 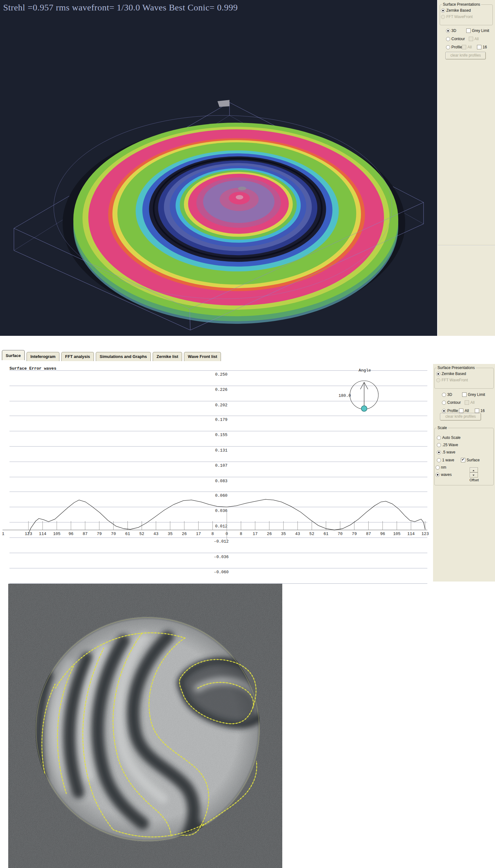 I want to click on offset-down-button, so click(x=474, y=475).